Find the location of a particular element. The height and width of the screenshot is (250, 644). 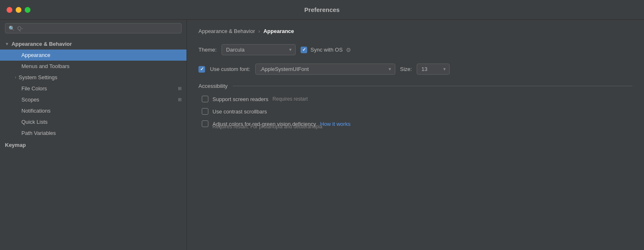

nav-item-appearance-label: Appearance is located at coordinates (101, 55).